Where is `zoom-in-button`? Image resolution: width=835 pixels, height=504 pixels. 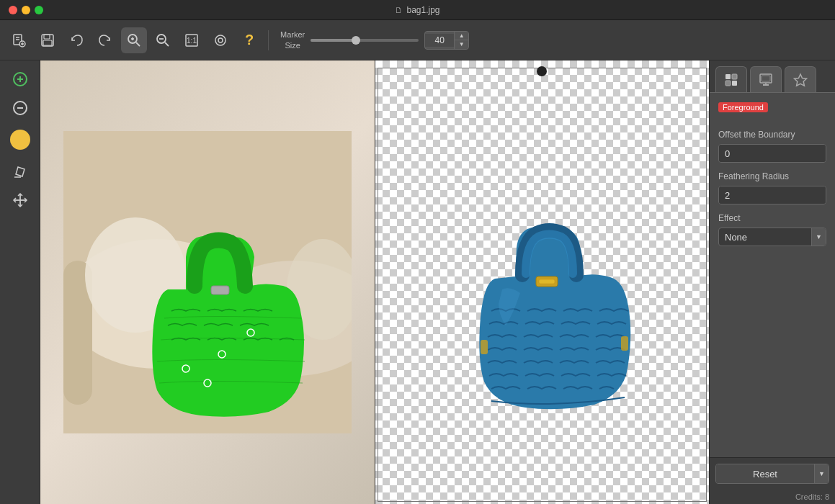 zoom-in-button is located at coordinates (134, 40).